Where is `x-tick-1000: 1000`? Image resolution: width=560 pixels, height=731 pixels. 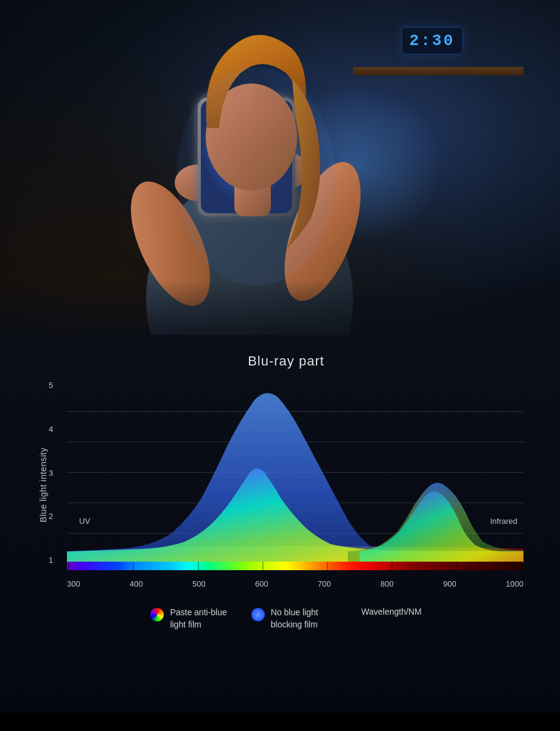 x-tick-1000: 1000 is located at coordinates (515, 584).